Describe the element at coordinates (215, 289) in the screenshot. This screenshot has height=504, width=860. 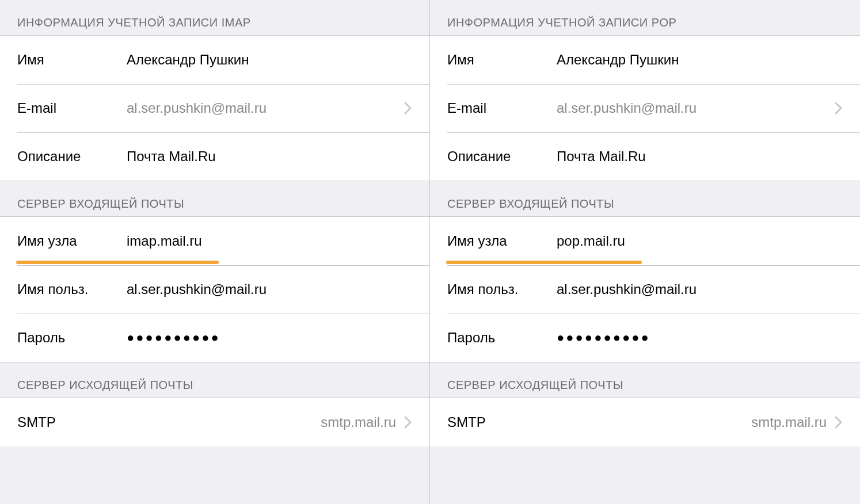
I see `incoming-list: Имя узла imap.mail.ru Имя польз. al.ser.…` at that location.